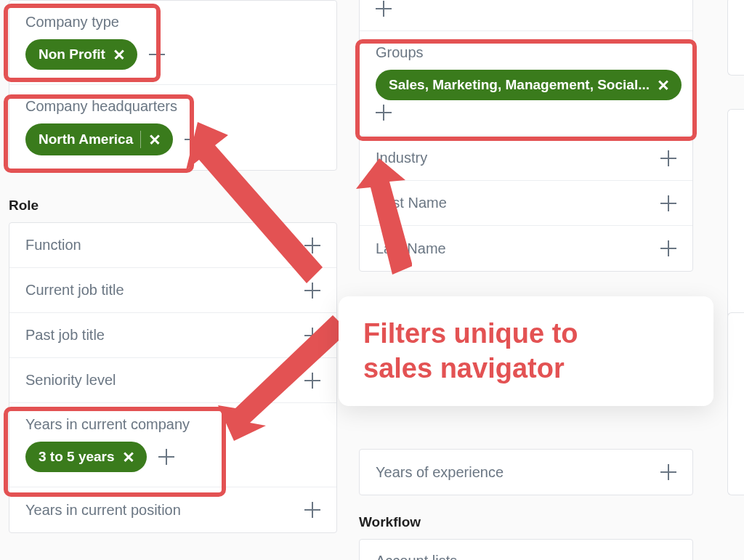 This screenshot has height=560, width=744. What do you see at coordinates (65, 336) in the screenshot?
I see `filter-past-job-title-label: Past job title` at bounding box center [65, 336].